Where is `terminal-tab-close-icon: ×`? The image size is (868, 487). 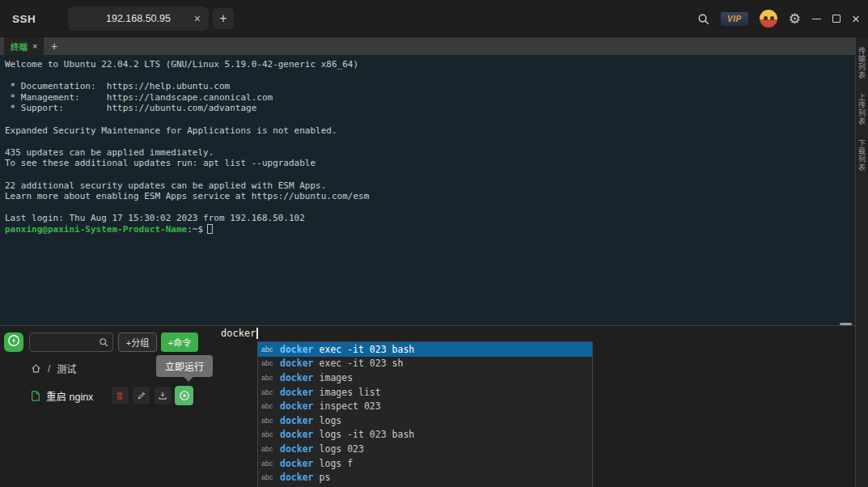
terminal-tab-close-icon: × is located at coordinates (35, 46).